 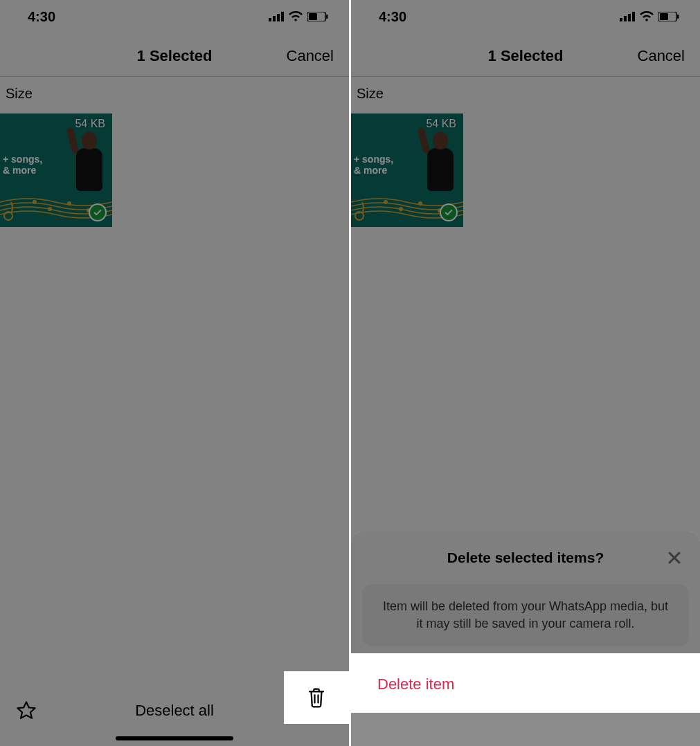 What do you see at coordinates (674, 558) in the screenshot?
I see `close-icon` at bounding box center [674, 558].